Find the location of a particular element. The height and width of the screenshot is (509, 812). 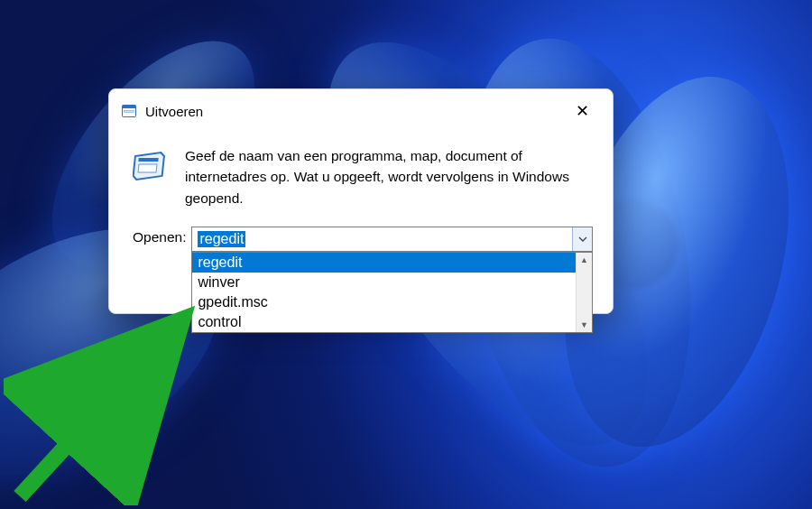

dialog-title: Uitvoeren is located at coordinates (355, 112).